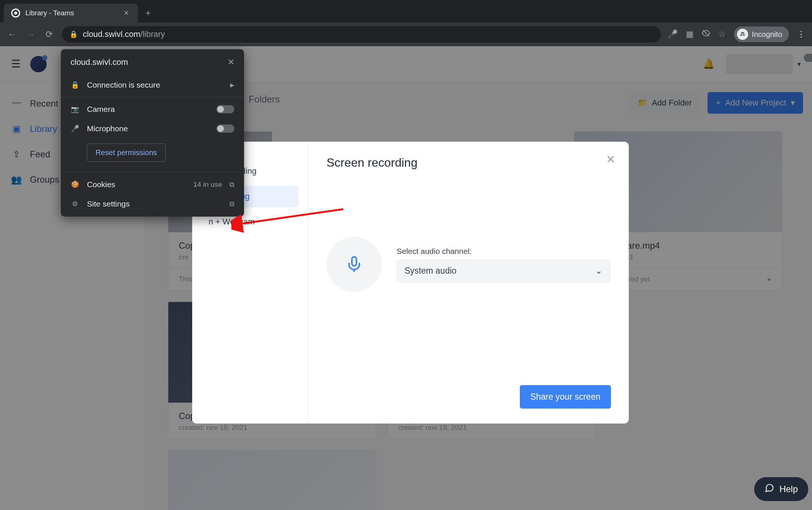 Image resolution: width=812 pixels, height=510 pixels. Describe the element at coordinates (503, 271) in the screenshot. I see `audio-channel-select: System audio ⌄` at that location.